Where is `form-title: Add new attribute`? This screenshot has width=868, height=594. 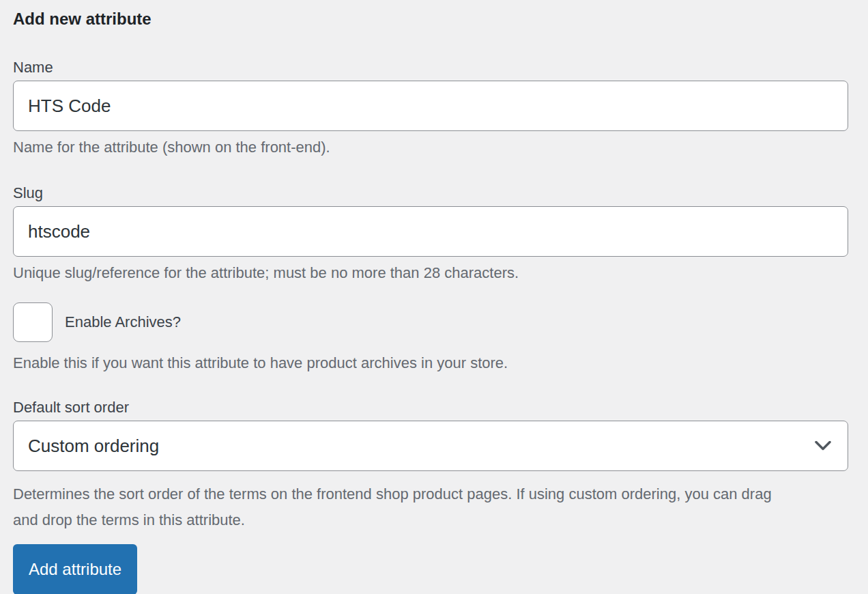
form-title: Add new attribute is located at coordinates (431, 19).